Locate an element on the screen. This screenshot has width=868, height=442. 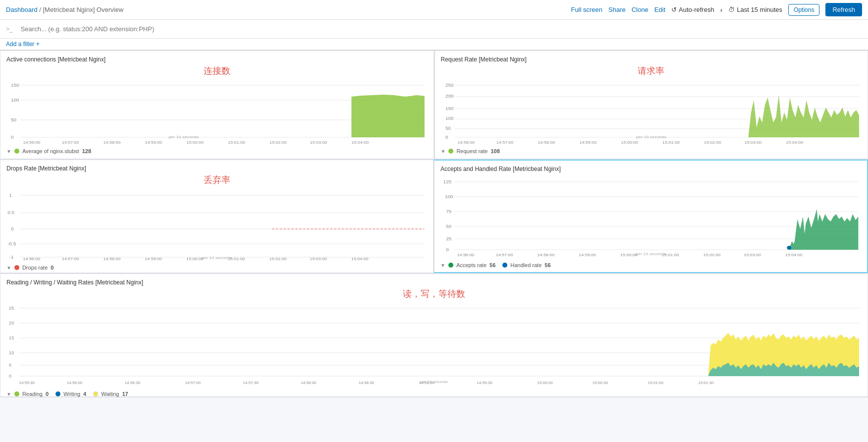
legend-chevron-5: ▼ is located at coordinates (9, 394).